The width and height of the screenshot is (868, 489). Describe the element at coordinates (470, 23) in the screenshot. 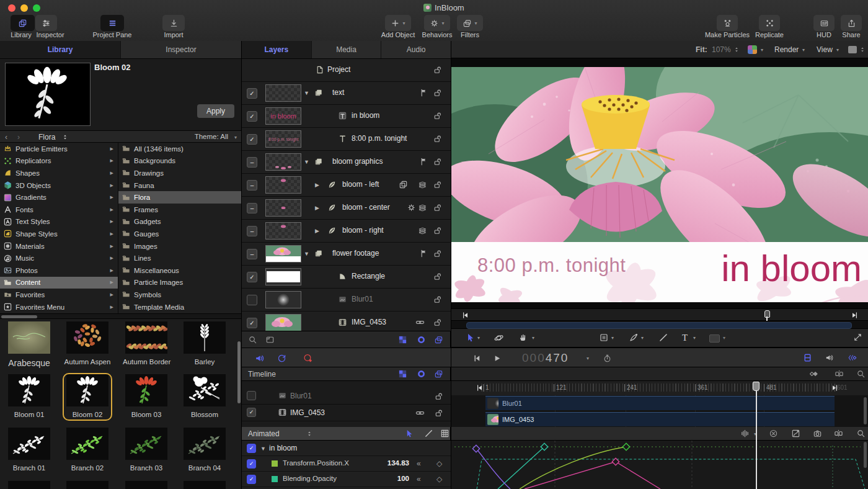

I see `filters-button: ▾` at that location.